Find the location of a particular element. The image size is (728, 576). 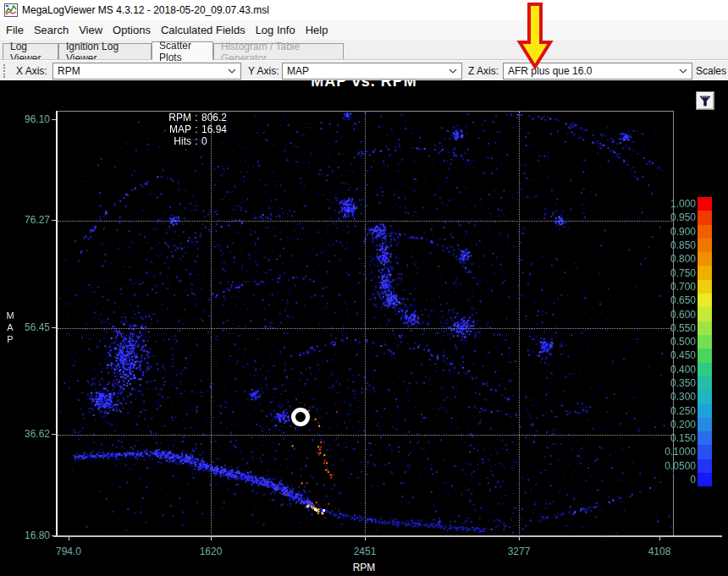

filter-funnel-icon is located at coordinates (705, 101).